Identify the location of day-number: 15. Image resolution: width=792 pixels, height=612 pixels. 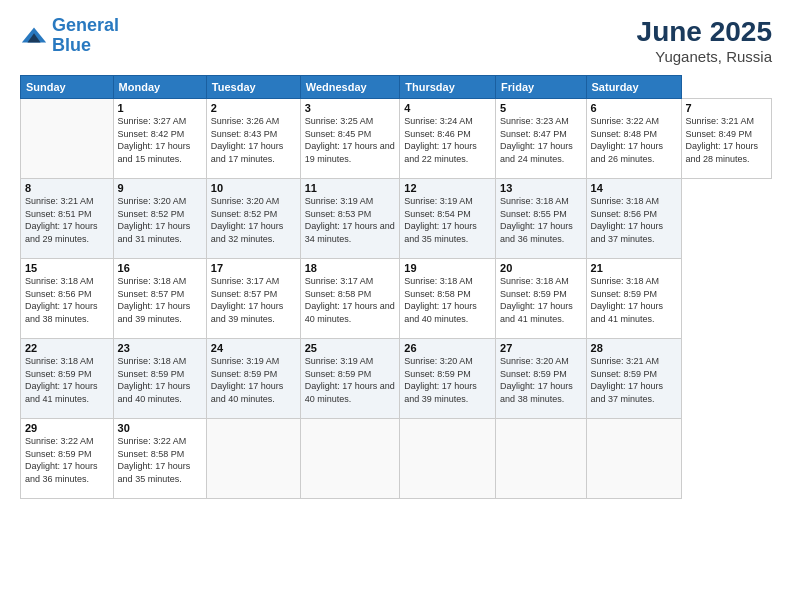
(67, 268).